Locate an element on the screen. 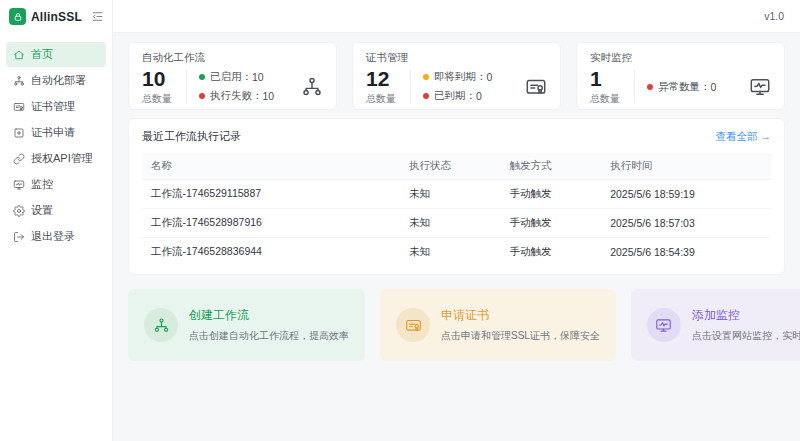 This screenshot has height=441, width=800. sidebar-item-label: 证书管理 is located at coordinates (53, 106).